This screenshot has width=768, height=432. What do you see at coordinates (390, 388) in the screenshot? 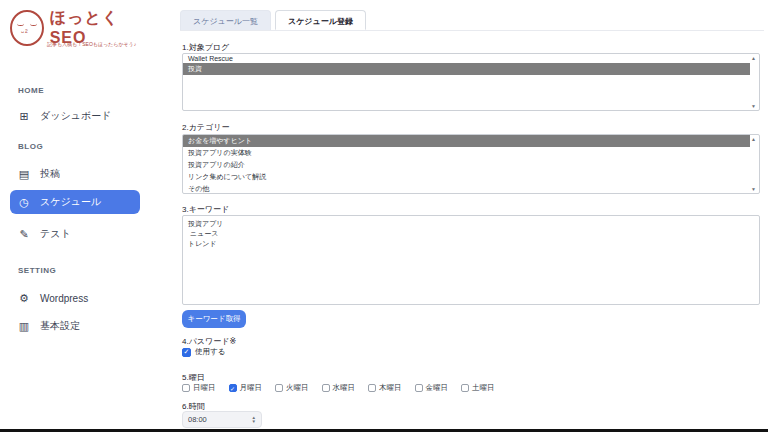
I see `weekday-label: 木曜日` at bounding box center [390, 388].